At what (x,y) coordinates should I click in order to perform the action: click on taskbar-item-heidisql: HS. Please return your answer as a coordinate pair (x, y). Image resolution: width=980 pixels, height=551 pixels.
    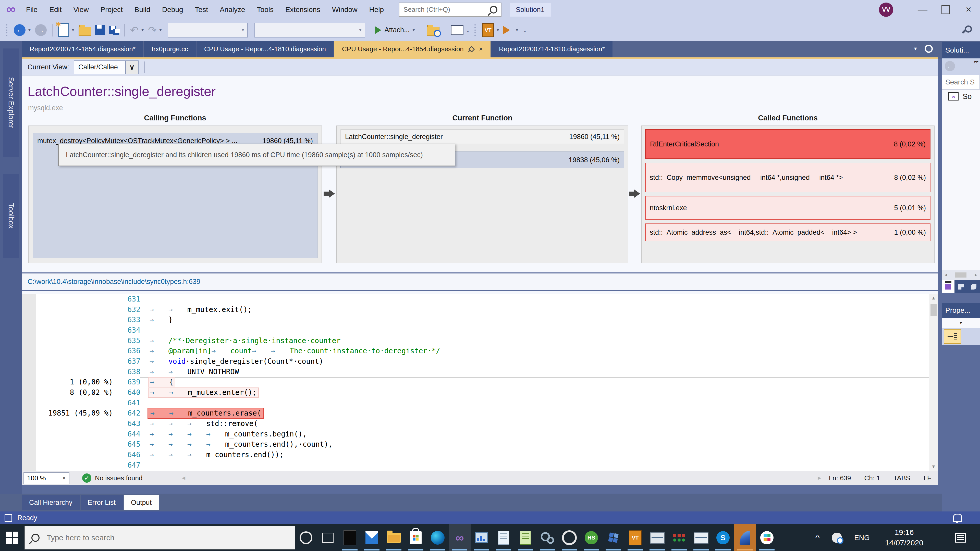
    Looking at the image, I should click on (591, 538).